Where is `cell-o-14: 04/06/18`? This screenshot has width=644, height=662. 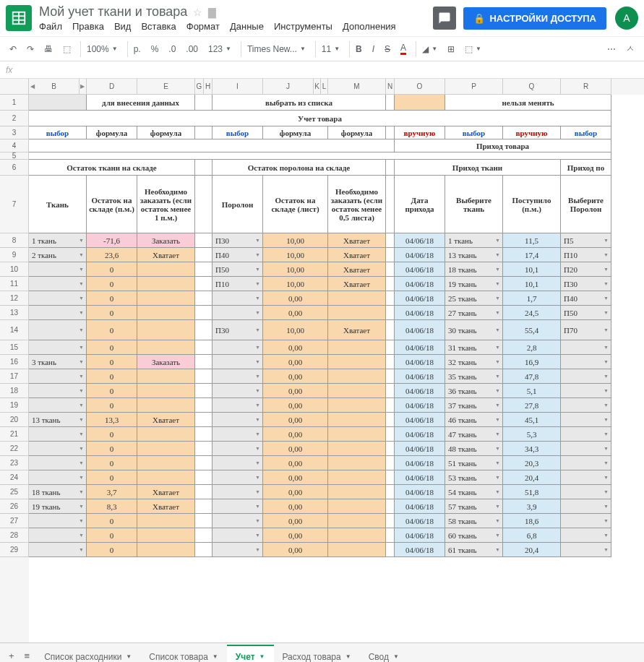 cell-o-14: 04/06/18 is located at coordinates (420, 449).